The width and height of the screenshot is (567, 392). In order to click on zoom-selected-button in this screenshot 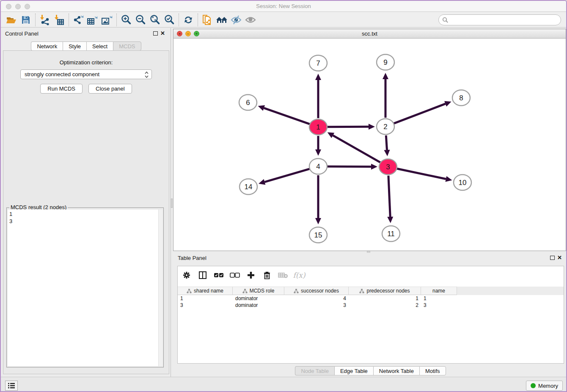, I will do `click(169, 20)`.